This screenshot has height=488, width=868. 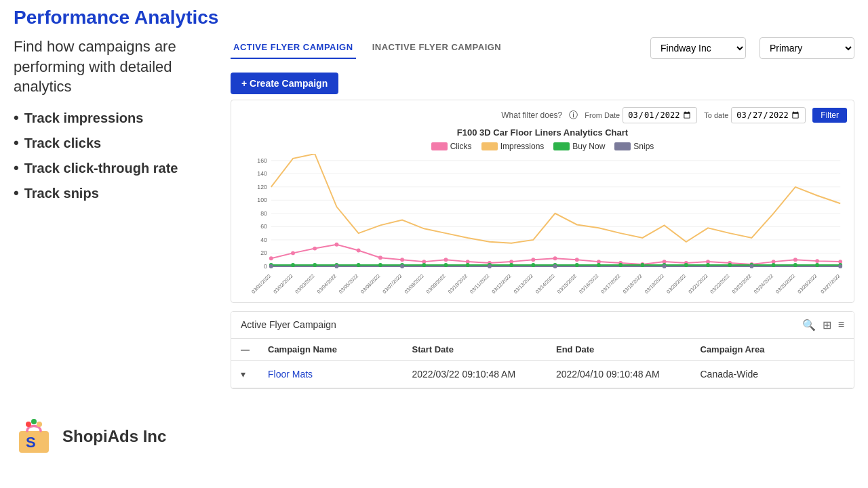 What do you see at coordinates (484, 374) in the screenshot?
I see `start-date-cell: 2022/03/22 09:10:48 AM` at bounding box center [484, 374].